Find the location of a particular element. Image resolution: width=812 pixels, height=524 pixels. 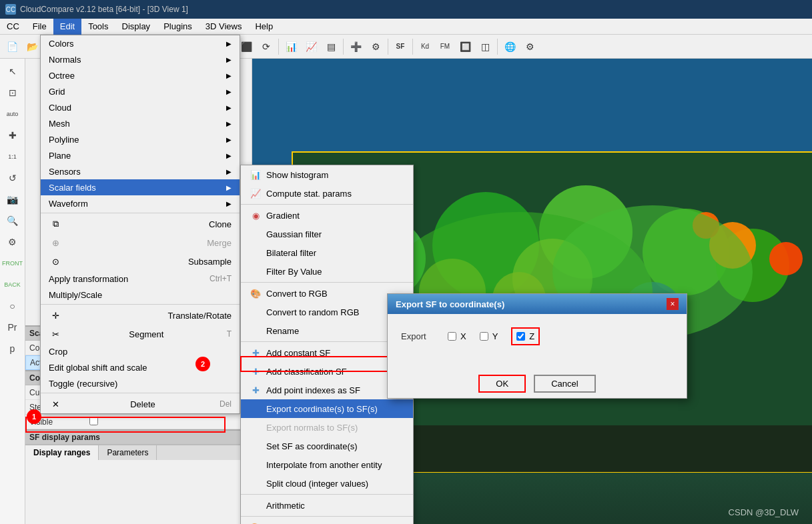

menu-apply-transform: Apply transformation Ctrl+T is located at coordinates (140, 279).